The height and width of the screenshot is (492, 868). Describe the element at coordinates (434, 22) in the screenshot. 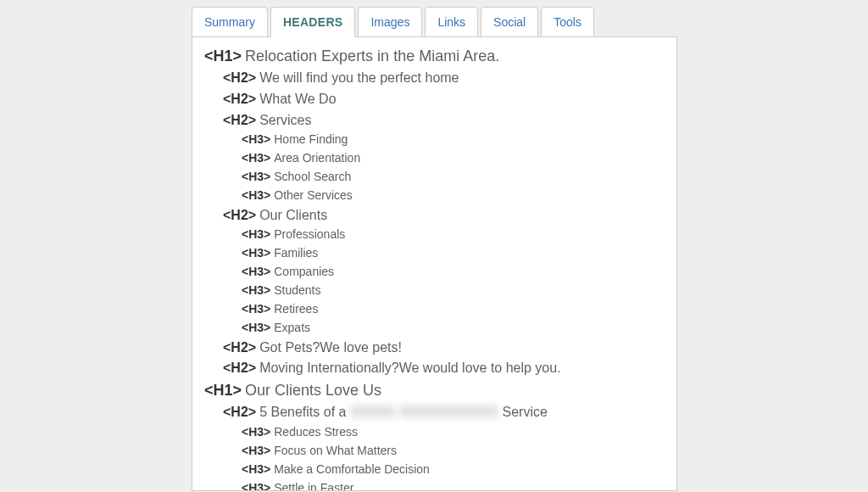

I see `tab-bar: Summary HEADERS Images Links Social Tool…` at that location.